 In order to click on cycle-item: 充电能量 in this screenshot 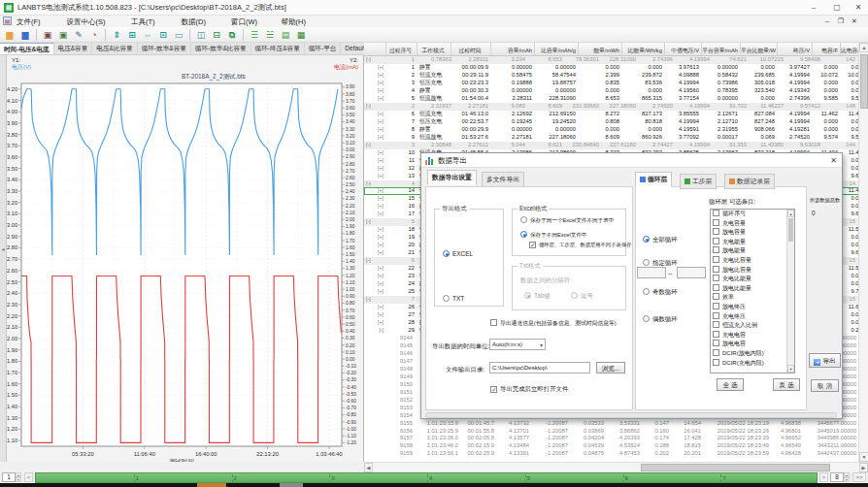, I will do `click(752, 243)`.